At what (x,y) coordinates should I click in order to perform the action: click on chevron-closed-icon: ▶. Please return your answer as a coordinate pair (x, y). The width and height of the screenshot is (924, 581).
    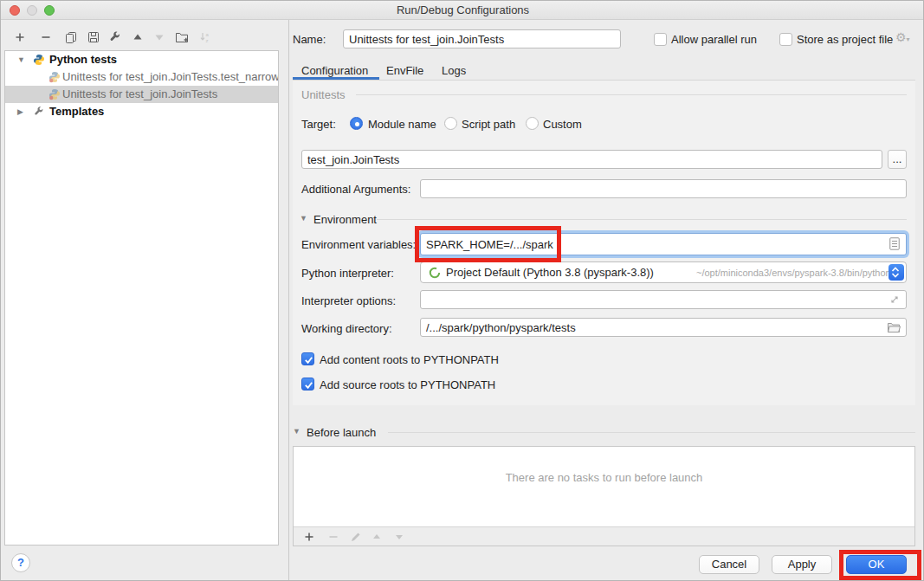
    Looking at the image, I should click on (21, 112).